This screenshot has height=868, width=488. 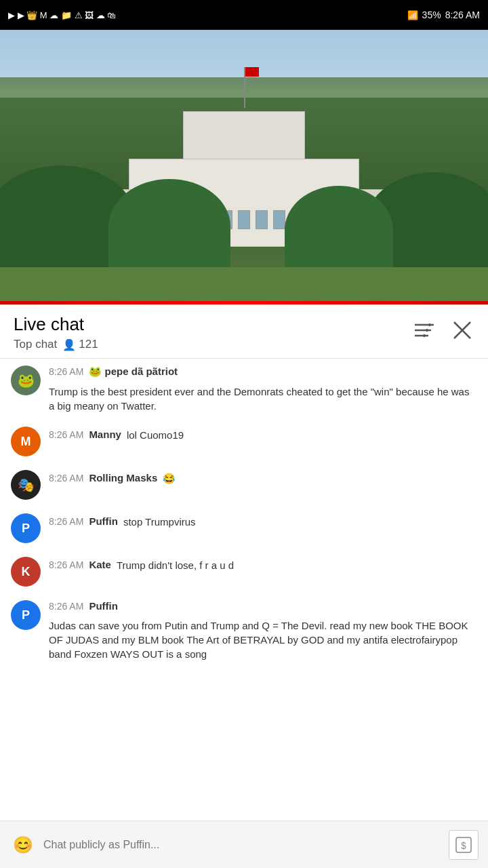 I want to click on message-content: 8:26 AM 🐸 pepe dã pãtriot Trump is the b…, so click(x=263, y=389).